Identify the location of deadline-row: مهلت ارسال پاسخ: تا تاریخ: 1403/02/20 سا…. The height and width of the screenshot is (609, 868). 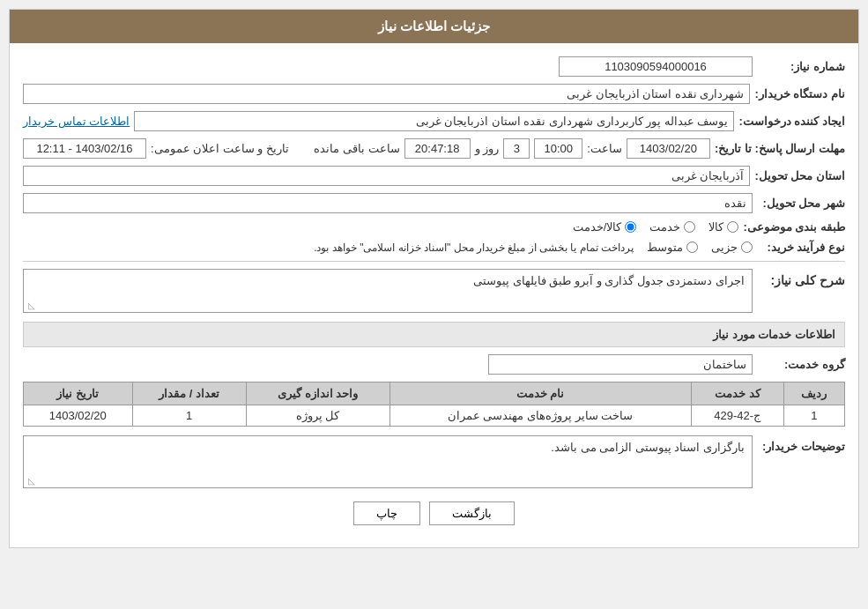
(434, 148).